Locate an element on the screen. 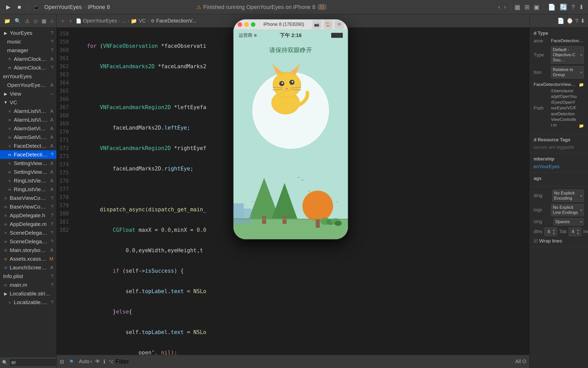 This screenshot has height=368, width=588. sidebar-item-entitlements: OpenYourEyes.entitlements A is located at coordinates (28, 85).